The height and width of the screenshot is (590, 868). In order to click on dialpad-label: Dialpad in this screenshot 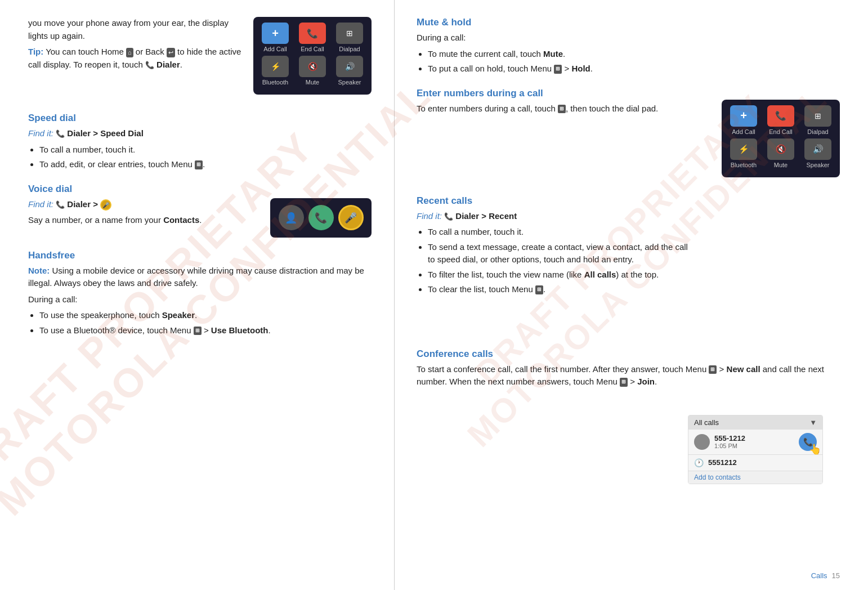, I will do `click(349, 49)`.